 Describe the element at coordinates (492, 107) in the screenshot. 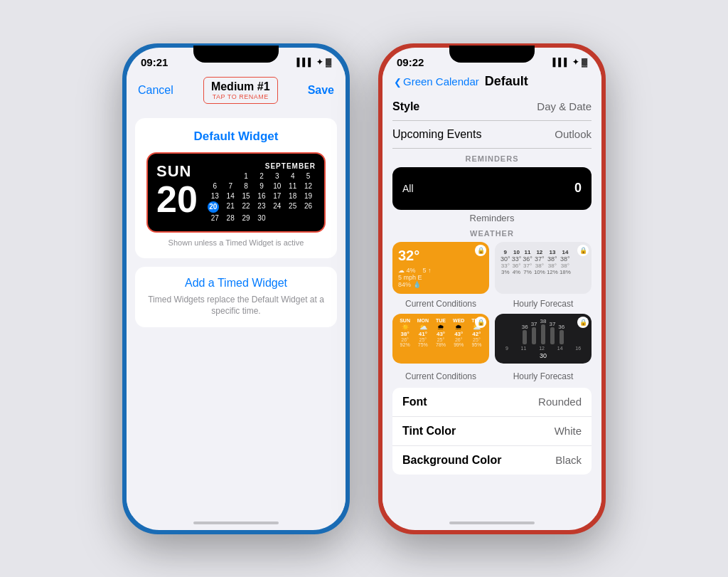

I see `style-row: Style Day & Date` at that location.